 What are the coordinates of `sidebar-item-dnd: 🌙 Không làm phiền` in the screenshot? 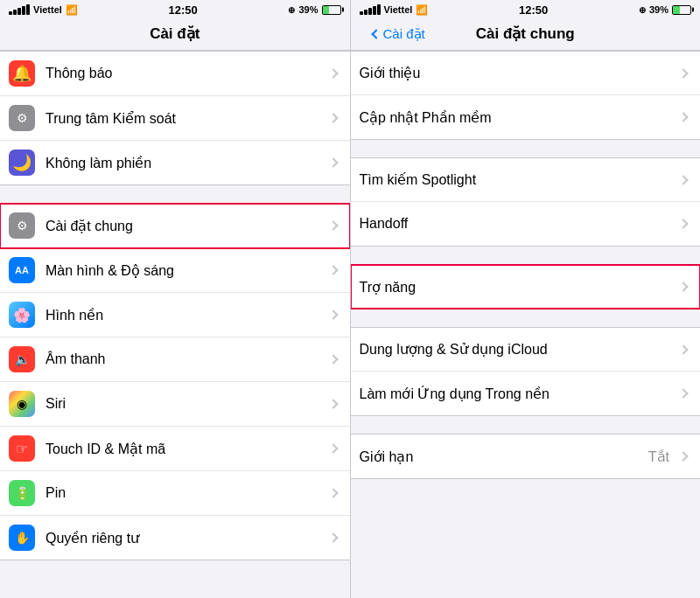 It's located at (175, 163).